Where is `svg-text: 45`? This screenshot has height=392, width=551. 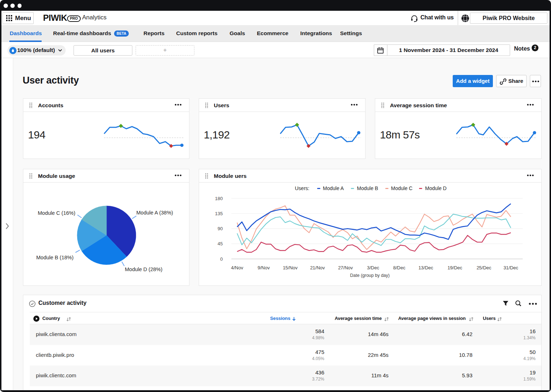
svg-text: 45 is located at coordinates (220, 244).